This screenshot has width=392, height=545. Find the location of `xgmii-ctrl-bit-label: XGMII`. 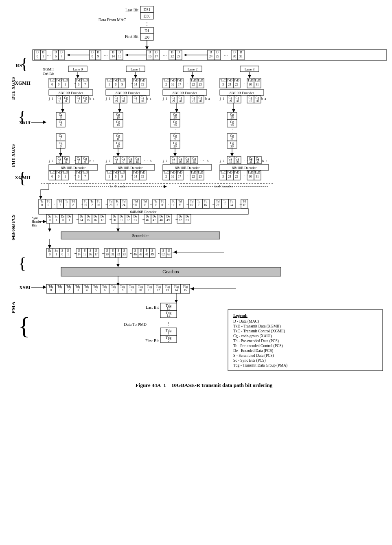

xgmii-ctrl-bit-label: XGMII is located at coordinates (48, 69).